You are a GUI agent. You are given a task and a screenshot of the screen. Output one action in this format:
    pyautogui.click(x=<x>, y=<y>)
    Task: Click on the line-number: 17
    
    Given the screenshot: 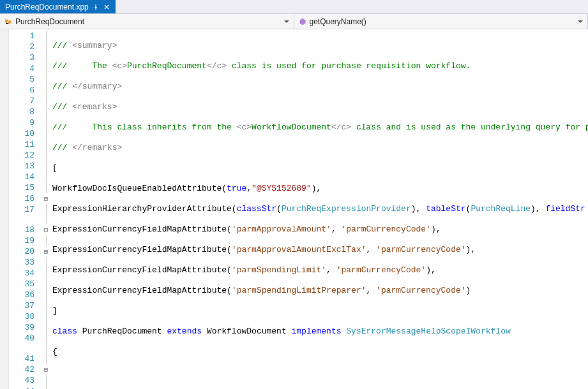 What is the action you would take?
    pyautogui.click(x=25, y=209)
    